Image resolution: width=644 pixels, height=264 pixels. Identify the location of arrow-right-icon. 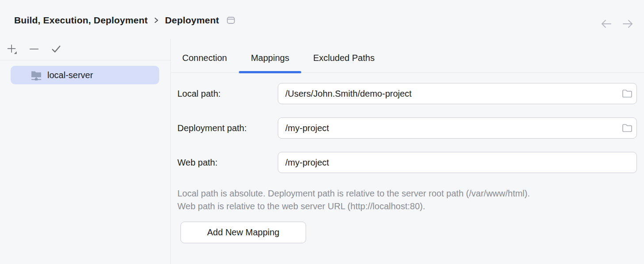
(628, 24).